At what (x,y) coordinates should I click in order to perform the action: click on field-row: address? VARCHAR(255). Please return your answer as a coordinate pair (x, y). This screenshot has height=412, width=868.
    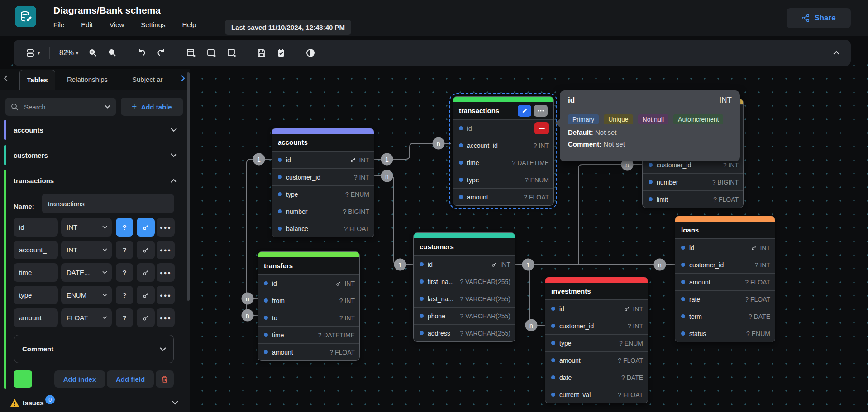
    Looking at the image, I should click on (464, 333).